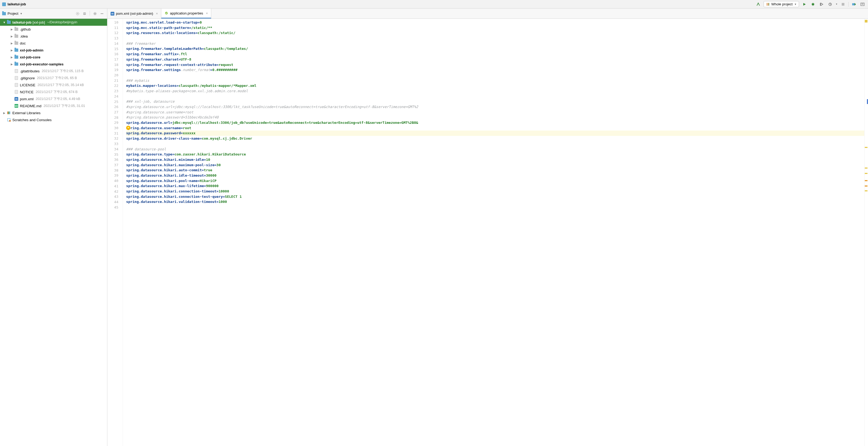 The height and width of the screenshot is (446, 868). Describe the element at coordinates (495, 155) in the screenshot. I see `code-line: spring.datasource.type=com.zaxxer.hikari…` at that location.